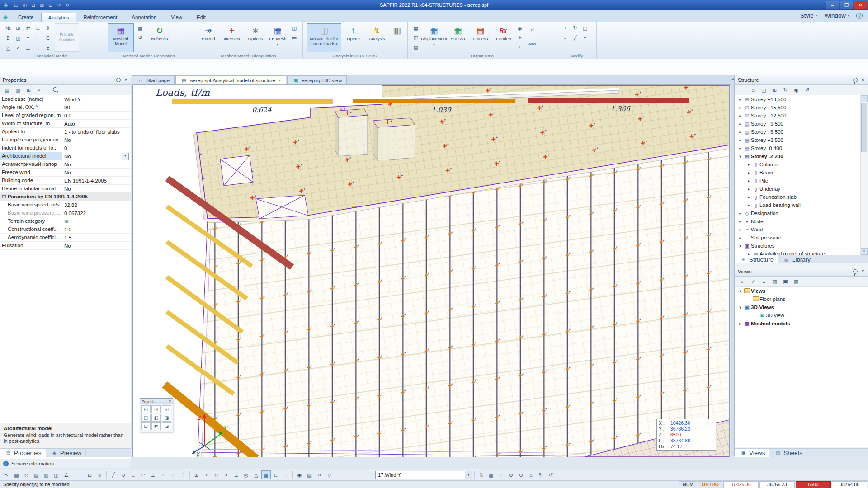 Image resolution: width=868 pixels, height=488 pixels. Describe the element at coordinates (797, 173) in the screenshot. I see `tree-item: Beam` at that location.